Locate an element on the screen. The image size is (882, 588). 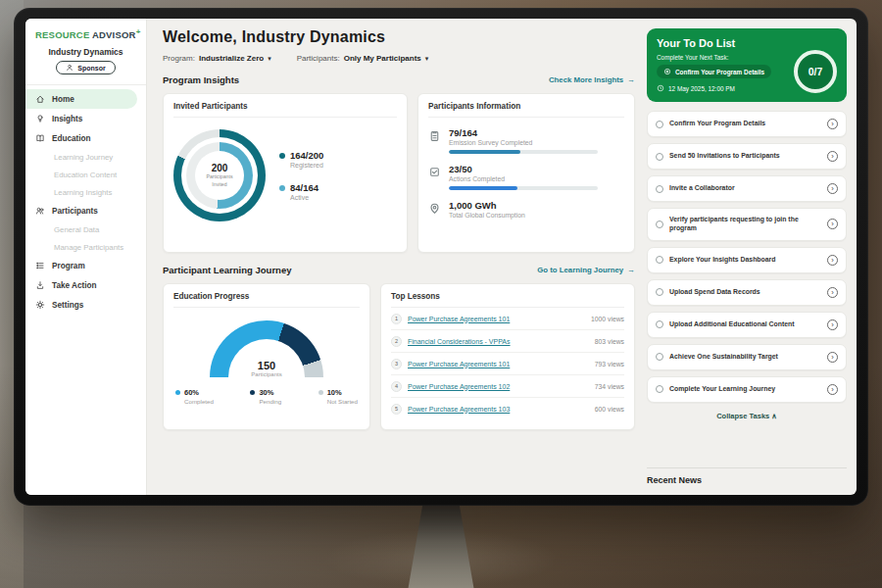
sidebar-item-label: Settings is located at coordinates (68, 306).